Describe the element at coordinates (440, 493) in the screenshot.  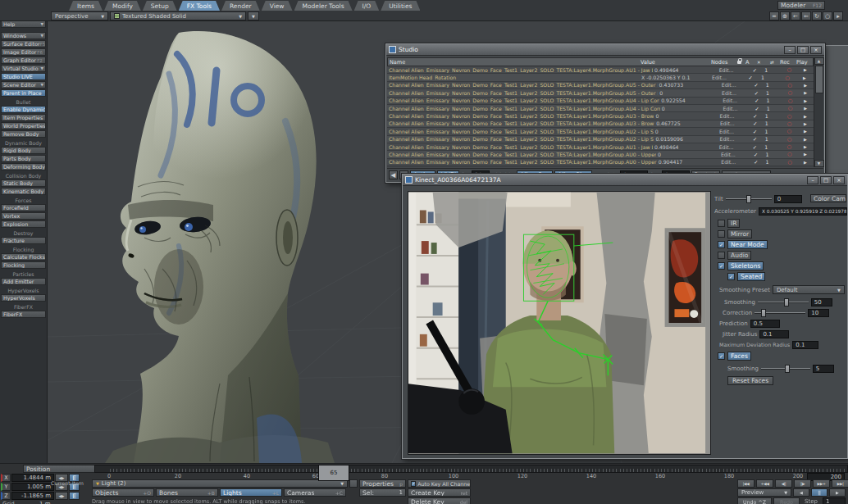
I see `create-key-button: Create Keyret` at that location.